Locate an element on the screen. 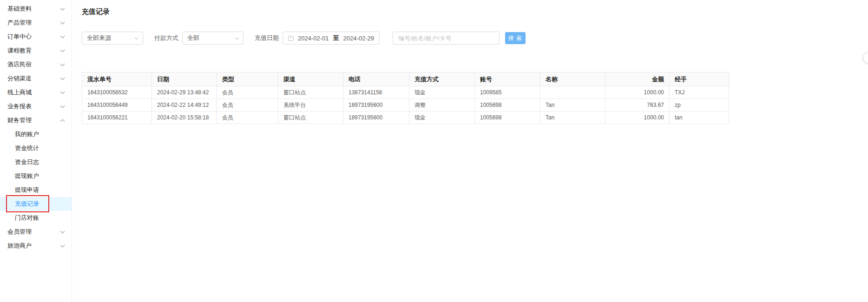 The width and height of the screenshot is (868, 302). source-select-value: 全部来源 is located at coordinates (99, 38).